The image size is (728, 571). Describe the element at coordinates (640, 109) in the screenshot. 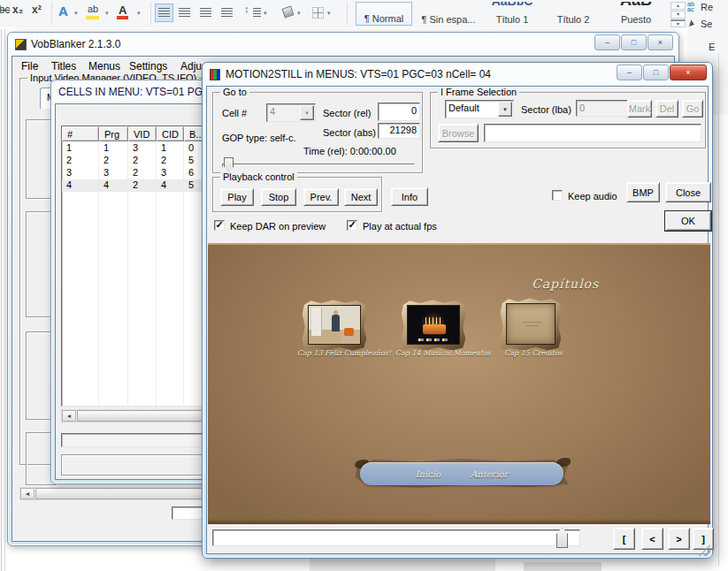

I see `mark-button: Mark` at that location.